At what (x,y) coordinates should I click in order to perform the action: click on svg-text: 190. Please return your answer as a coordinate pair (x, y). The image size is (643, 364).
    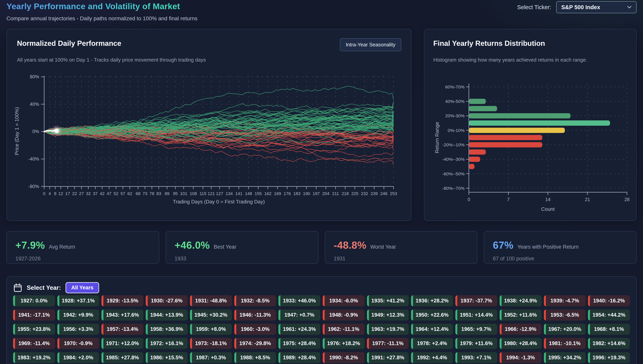
    Looking at the image, I should click on (306, 194).